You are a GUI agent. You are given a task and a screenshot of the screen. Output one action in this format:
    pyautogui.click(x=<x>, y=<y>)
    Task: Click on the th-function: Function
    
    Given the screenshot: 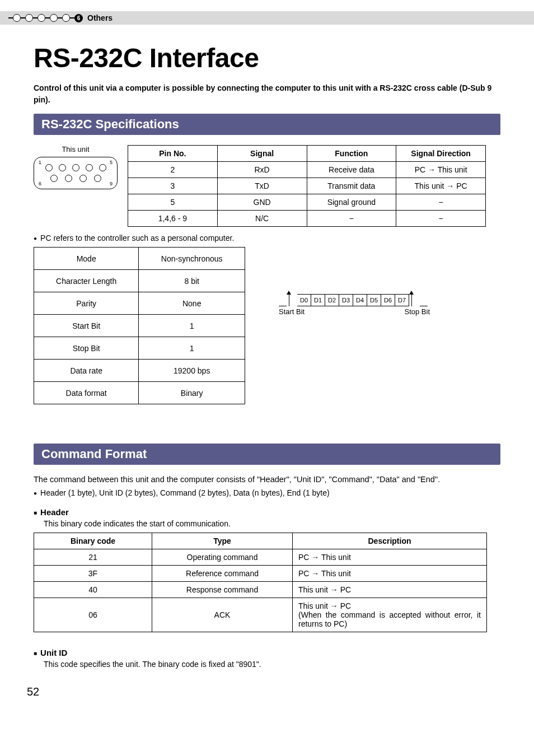 What is the action you would take?
    pyautogui.click(x=352, y=153)
    